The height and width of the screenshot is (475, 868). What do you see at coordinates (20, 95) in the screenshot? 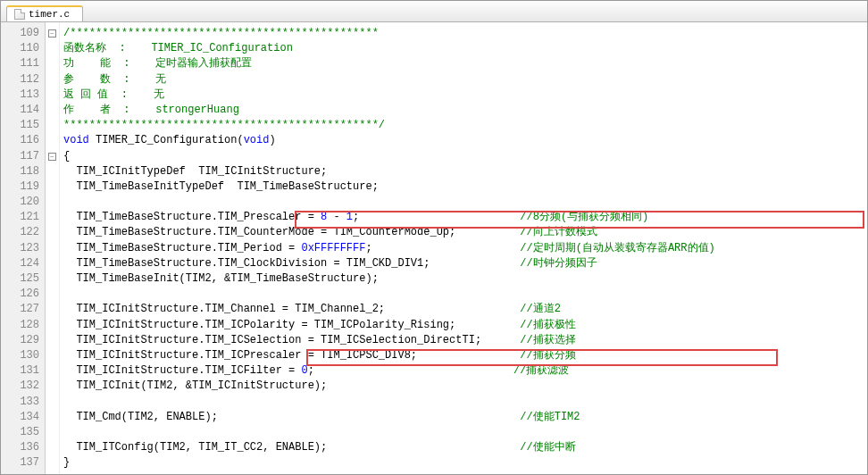
I see `line-number: 113` at bounding box center [20, 95].